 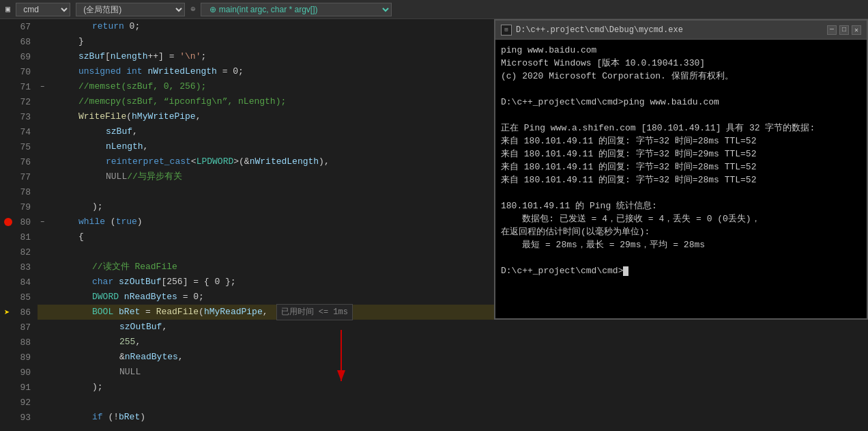 I want to click on code-content: if (!bRet), so click(x=457, y=417).